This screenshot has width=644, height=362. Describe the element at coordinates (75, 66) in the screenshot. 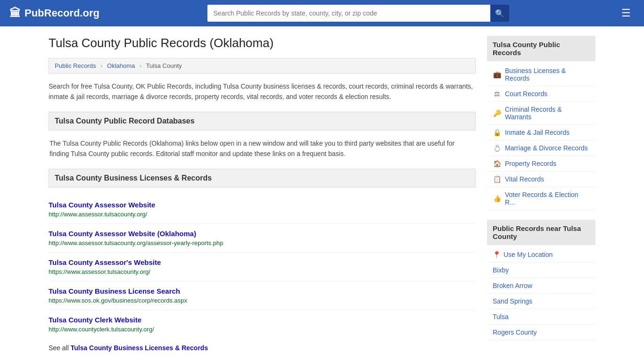

I see `breadcrumb-public-records: Public Records` at that location.